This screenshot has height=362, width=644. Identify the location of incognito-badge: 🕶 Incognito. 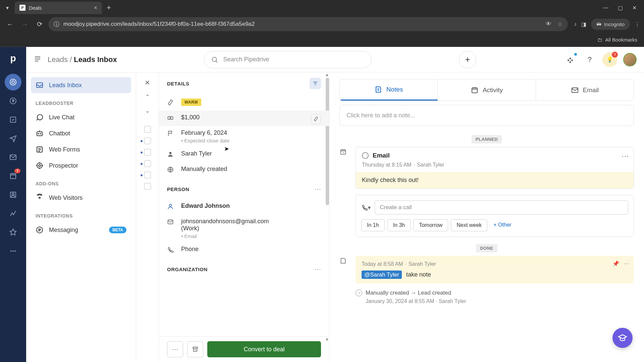
(610, 24).